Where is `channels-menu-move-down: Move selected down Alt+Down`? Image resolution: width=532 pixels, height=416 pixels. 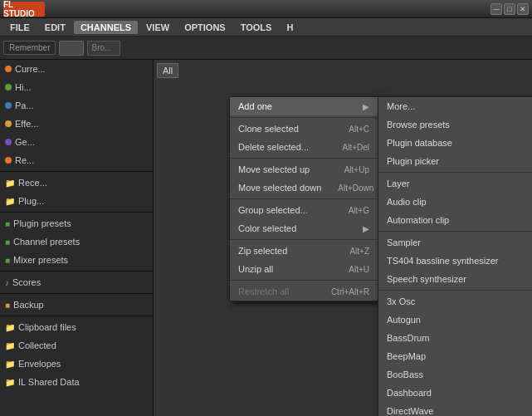
channels-menu-move-down: Move selected down Alt+Down is located at coordinates (304, 188).